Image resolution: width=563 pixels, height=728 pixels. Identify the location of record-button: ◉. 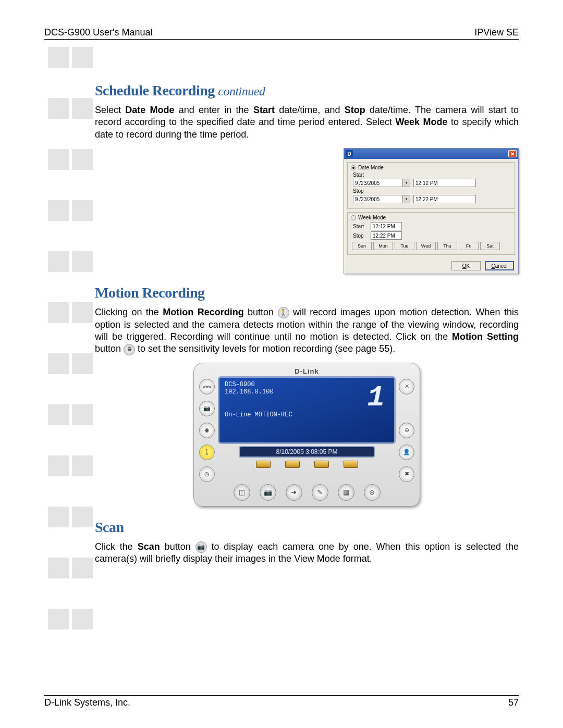
(207, 430).